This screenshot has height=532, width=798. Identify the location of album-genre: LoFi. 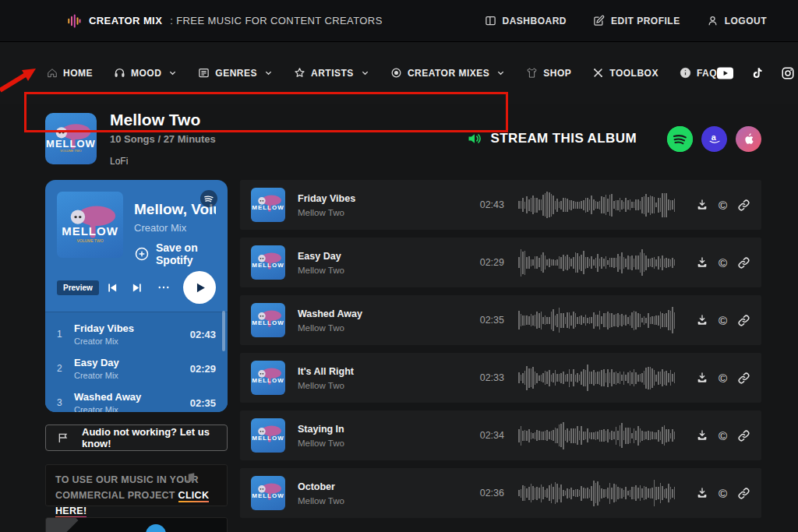
(163, 161).